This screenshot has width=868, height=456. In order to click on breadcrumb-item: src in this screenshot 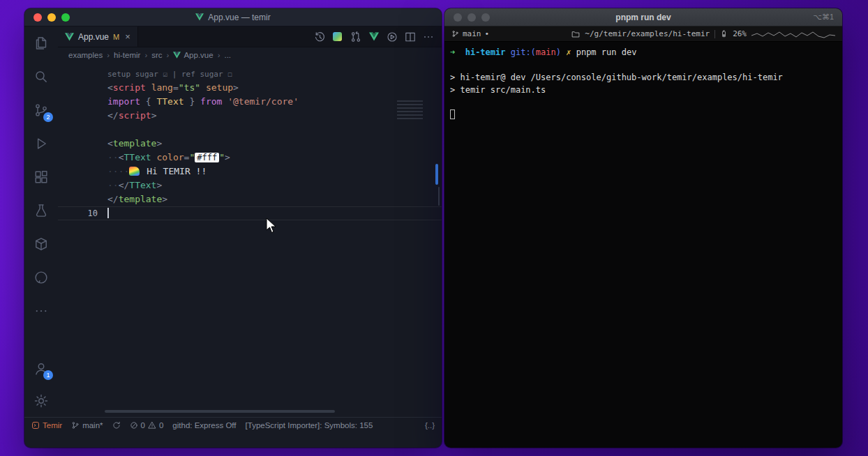, I will do `click(156, 55)`.